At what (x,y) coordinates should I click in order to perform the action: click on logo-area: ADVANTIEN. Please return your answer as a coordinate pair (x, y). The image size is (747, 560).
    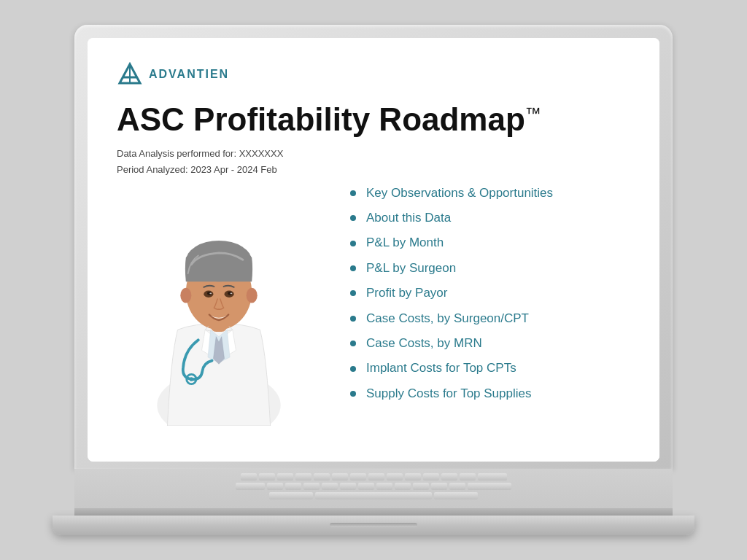
    Looking at the image, I should click on (374, 74).